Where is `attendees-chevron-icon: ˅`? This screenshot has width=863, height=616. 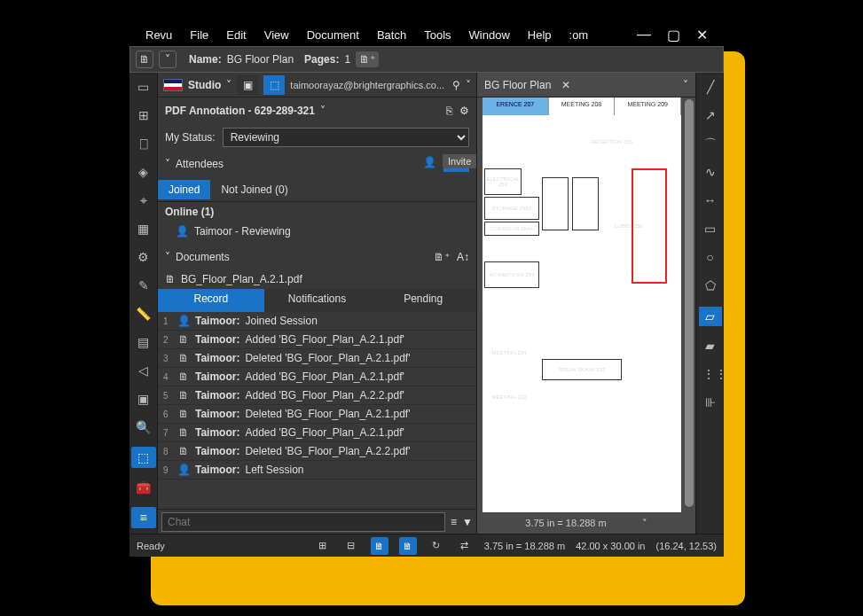
attendees-chevron-icon: ˅ is located at coordinates (168, 164).